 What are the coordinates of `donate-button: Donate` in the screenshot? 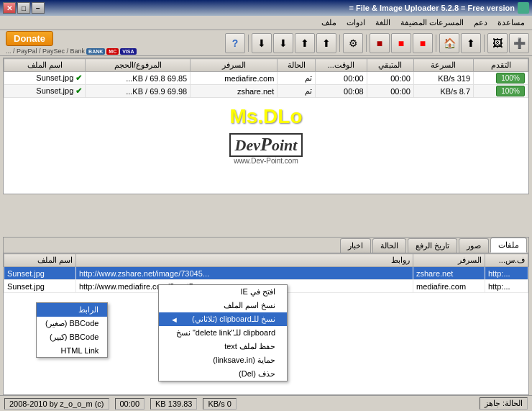 It's located at (29, 39).